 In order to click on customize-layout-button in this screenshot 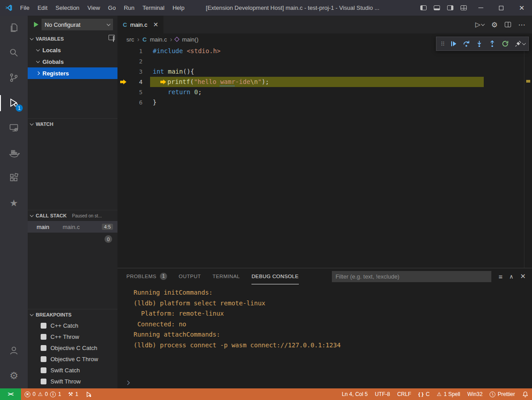, I will do `click(464, 8)`.